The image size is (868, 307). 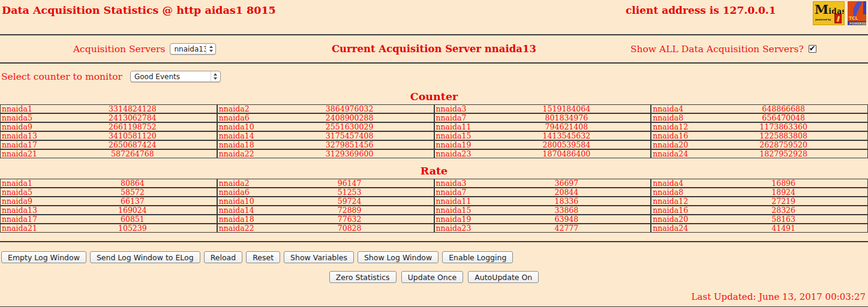 I want to click on rate-value: 51253, so click(x=350, y=192).